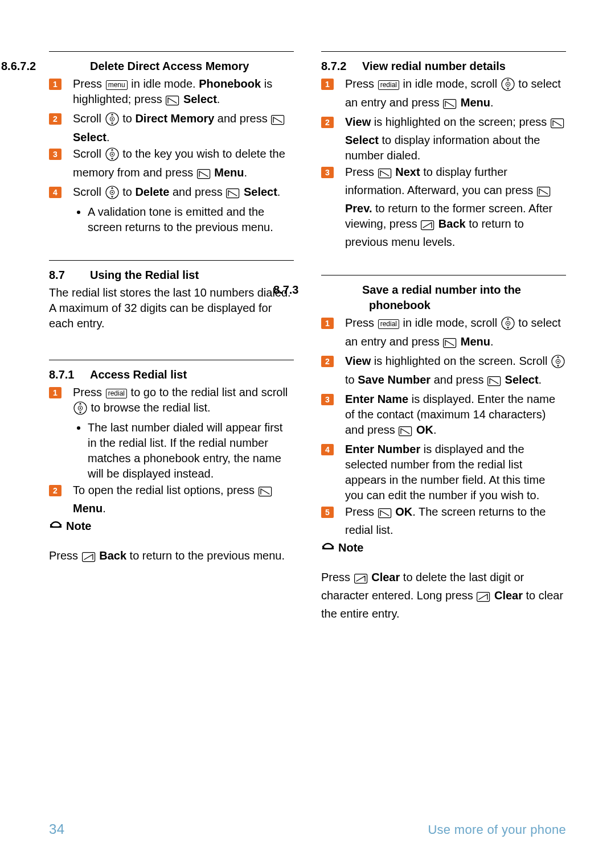 This screenshot has height=868, width=615. What do you see at coordinates (179, 127) in the screenshot?
I see `step-text: Scroll to Direct Memory and press Select…` at bounding box center [179, 127].